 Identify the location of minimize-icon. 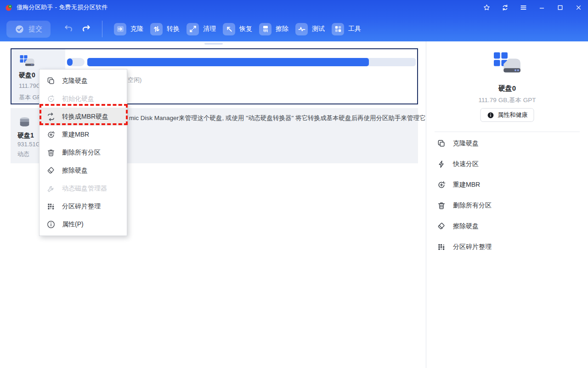
(542, 7).